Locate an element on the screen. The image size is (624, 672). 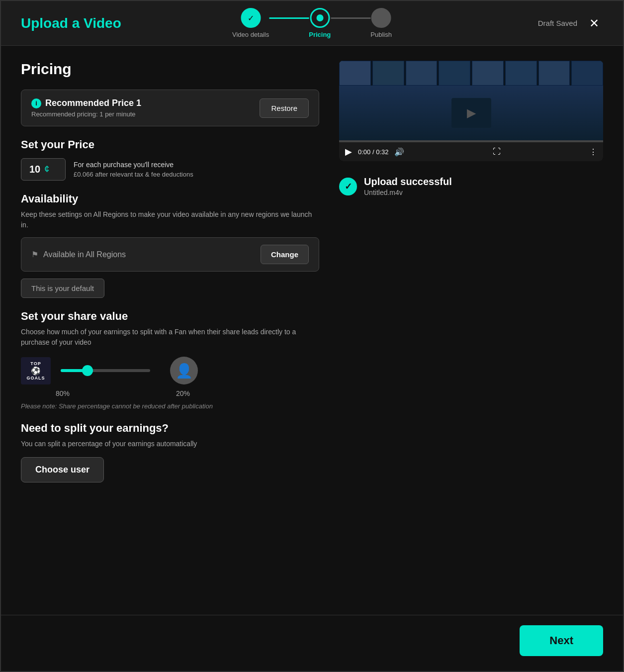
brand-goals: GOALS is located at coordinates (36, 378).